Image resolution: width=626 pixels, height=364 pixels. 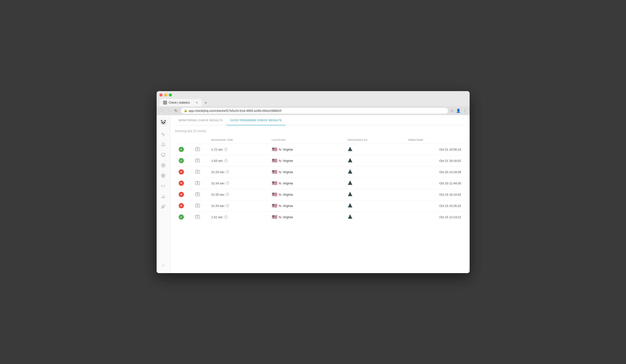 What do you see at coordinates (197, 103) in the screenshot?
I see `tab-close-button: ×` at bounding box center [197, 103].